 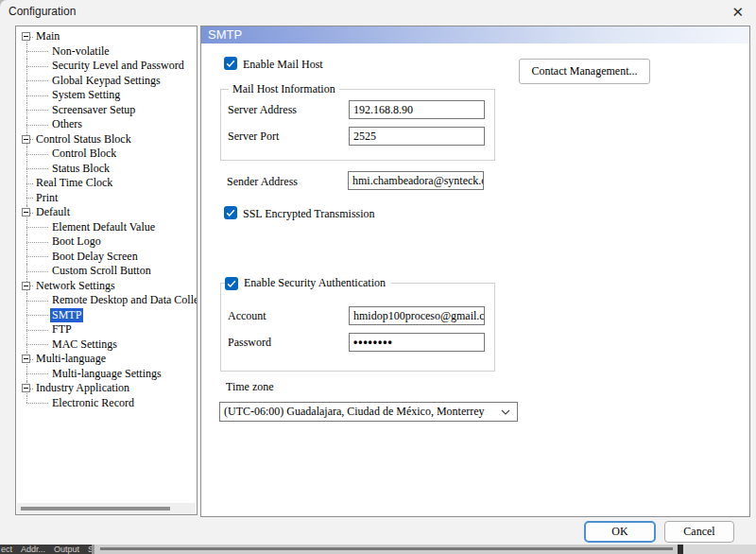 I want to click on enable-mail-host-checkbox, so click(x=231, y=63).